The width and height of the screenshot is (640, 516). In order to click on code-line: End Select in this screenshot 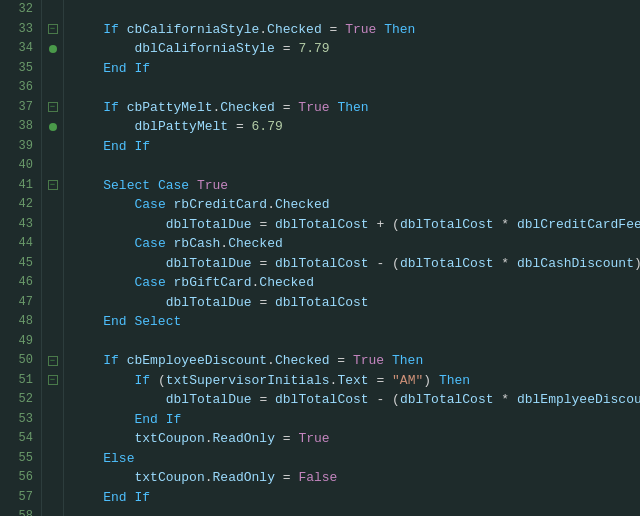, I will do `click(356, 322)`.